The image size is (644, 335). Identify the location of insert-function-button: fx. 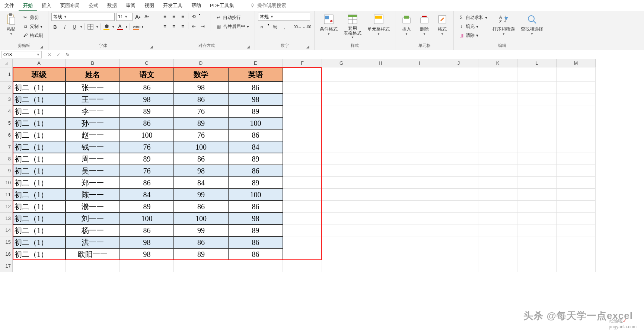
(67, 55).